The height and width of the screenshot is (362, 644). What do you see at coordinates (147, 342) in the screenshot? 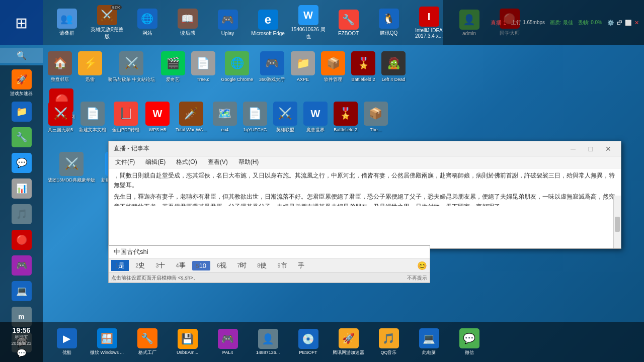
I see `bottom-icon-formatfac: 🔧 格式工厂` at bounding box center [147, 342].